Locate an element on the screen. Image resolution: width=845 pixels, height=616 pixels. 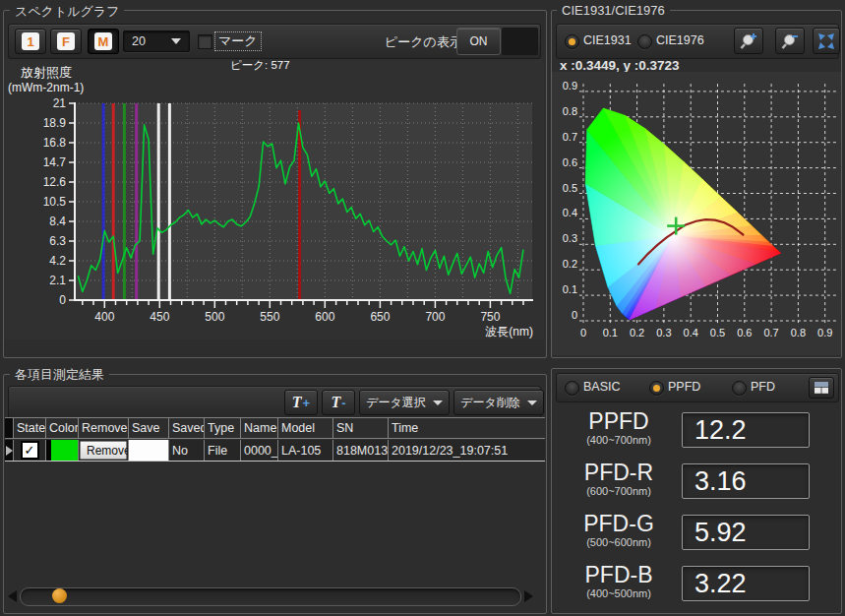
mode-1-icon: 1 is located at coordinates (30, 41).